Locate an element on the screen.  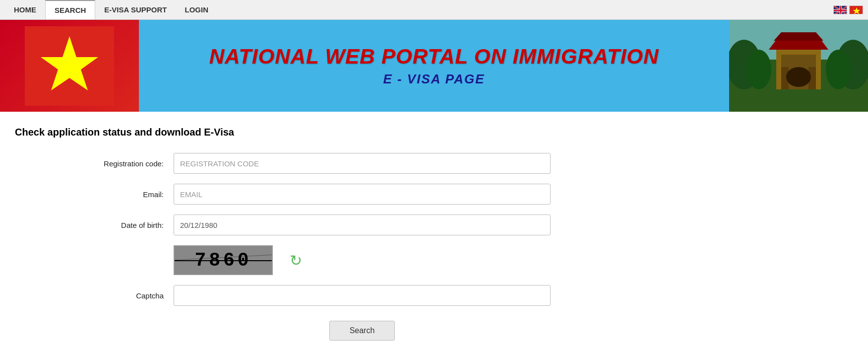
registration-code-row: Registration code: is located at coordinates (362, 163).